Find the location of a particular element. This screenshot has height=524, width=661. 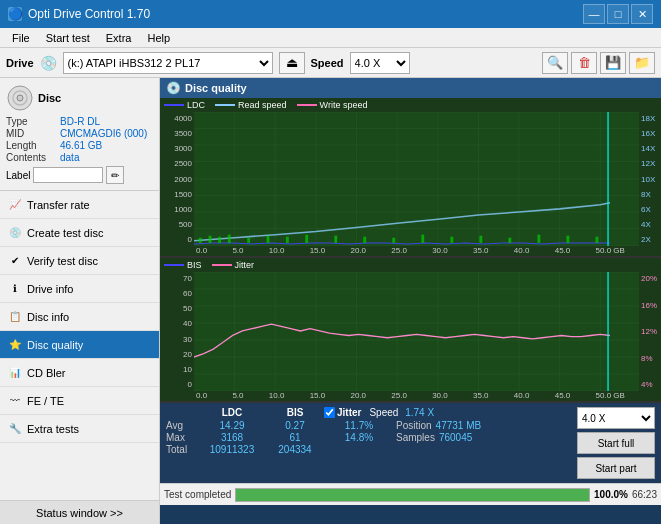

write-speed-label: Write speed is located at coordinates (344, 105).